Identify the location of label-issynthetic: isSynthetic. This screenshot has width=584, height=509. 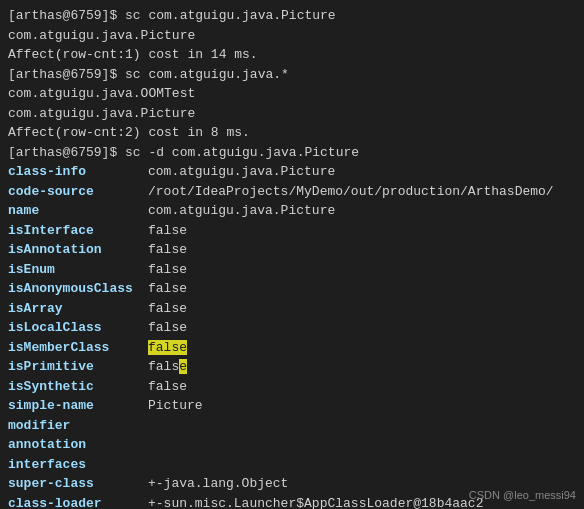
(78, 387).